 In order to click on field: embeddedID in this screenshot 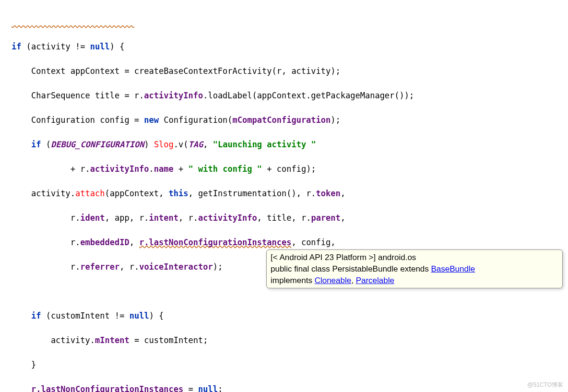, I will do `click(105, 242)`.